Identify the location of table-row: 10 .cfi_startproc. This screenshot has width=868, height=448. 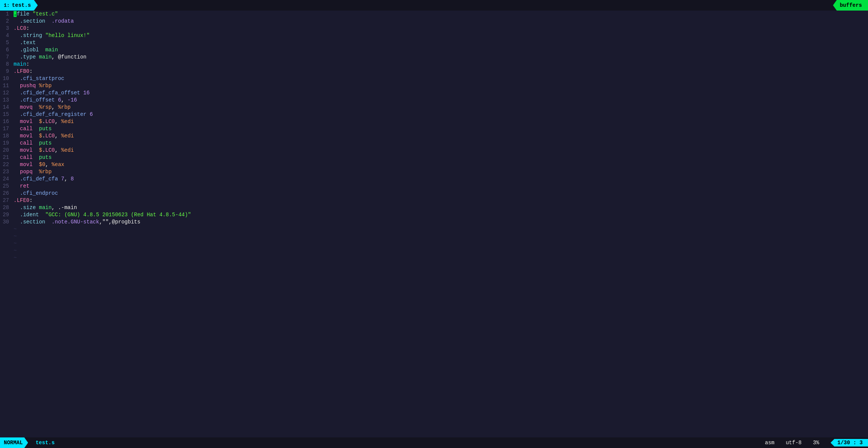
(434, 79).